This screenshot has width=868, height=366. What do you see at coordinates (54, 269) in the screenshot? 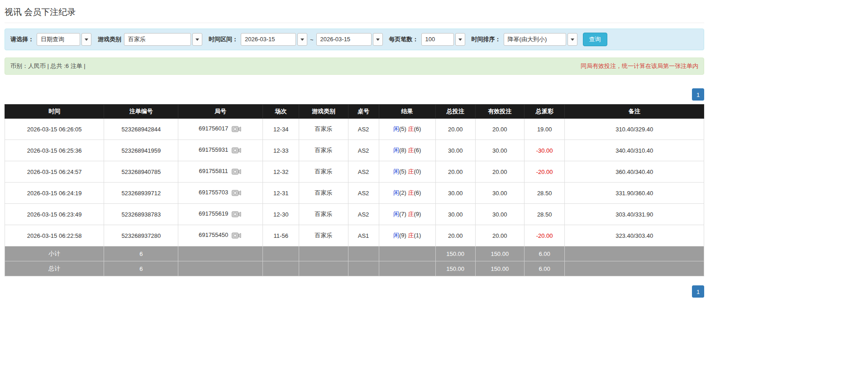
I see `grand-total-label: 总计` at bounding box center [54, 269].